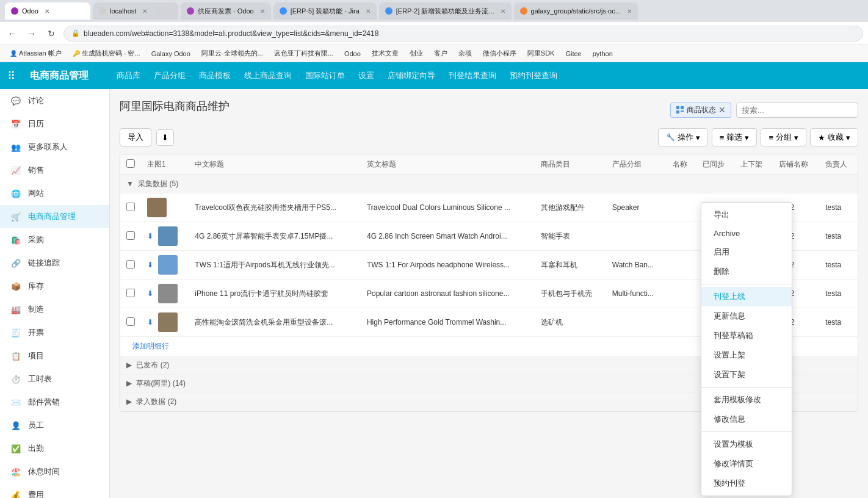 This screenshot has width=868, height=498. Describe the element at coordinates (55, 472) in the screenshot. I see `sidebar-item-time-off: 🏖️ 休息时间` at that location.